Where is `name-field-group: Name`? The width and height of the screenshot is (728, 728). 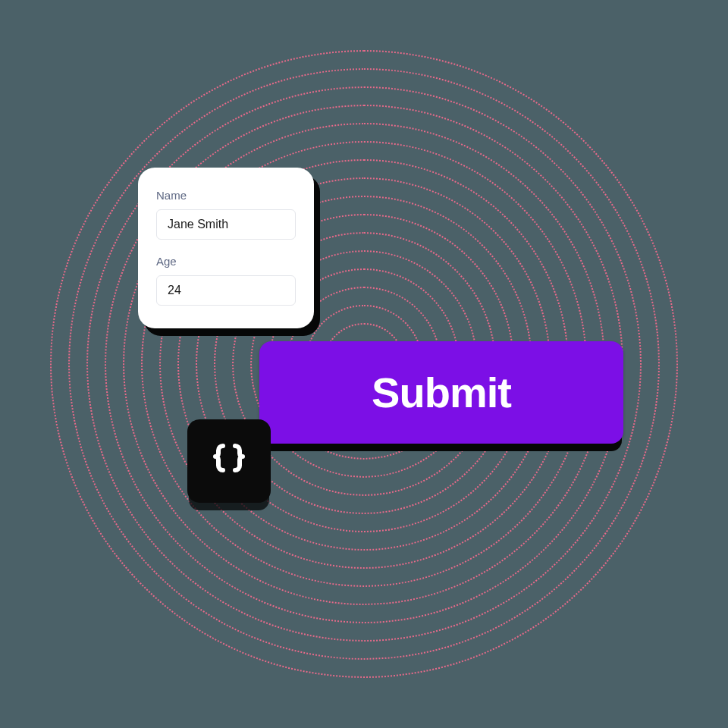
name-field-group: Name is located at coordinates (226, 214).